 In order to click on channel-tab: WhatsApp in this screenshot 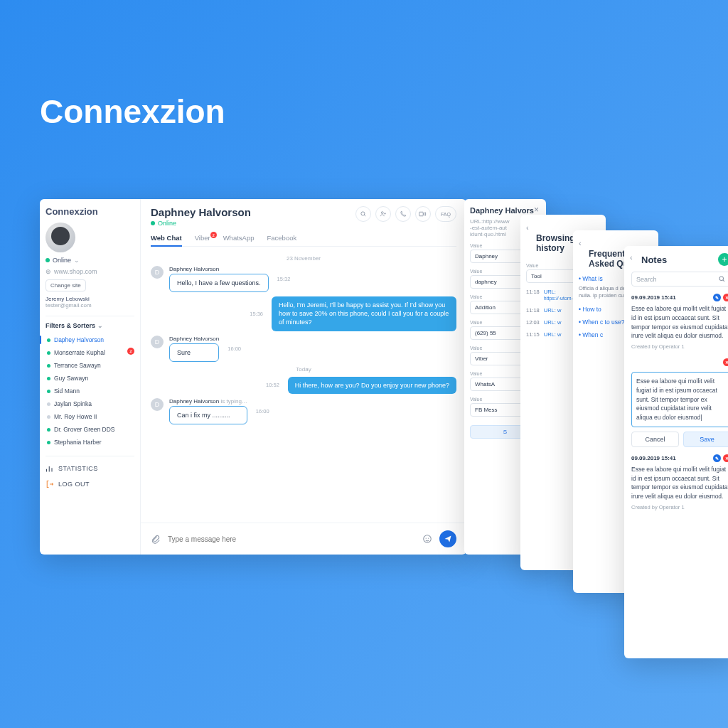, I will do `click(239, 240)`.